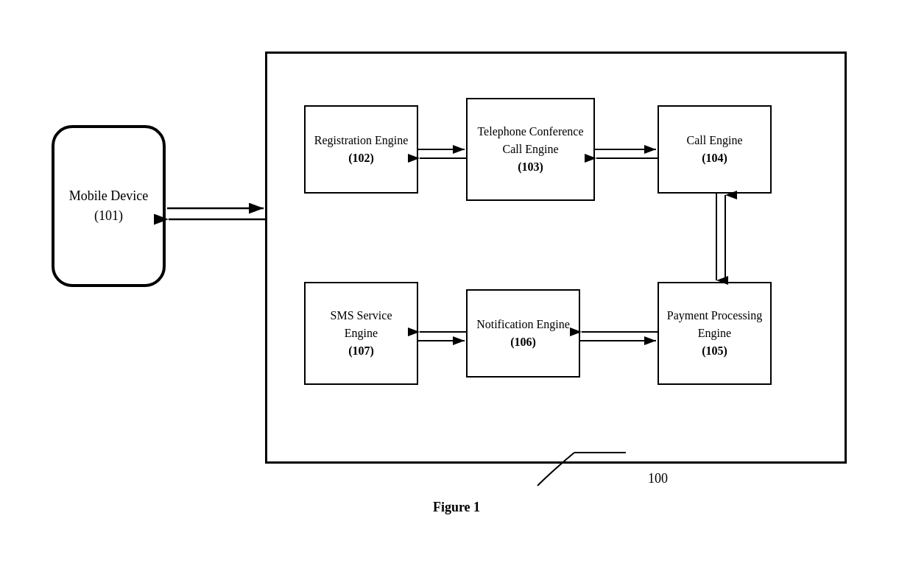  I want to click on payment-processing-label: Payment Processing Engine, so click(714, 325).